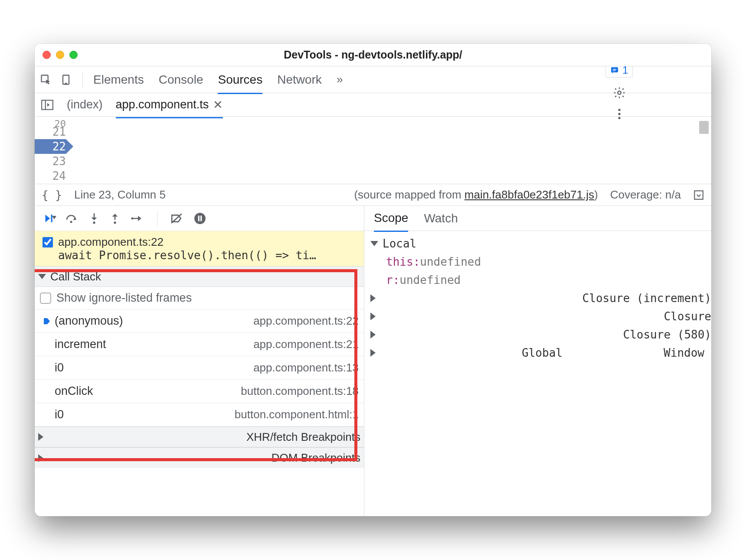  I want to click on frame-function: i0, so click(145, 414).